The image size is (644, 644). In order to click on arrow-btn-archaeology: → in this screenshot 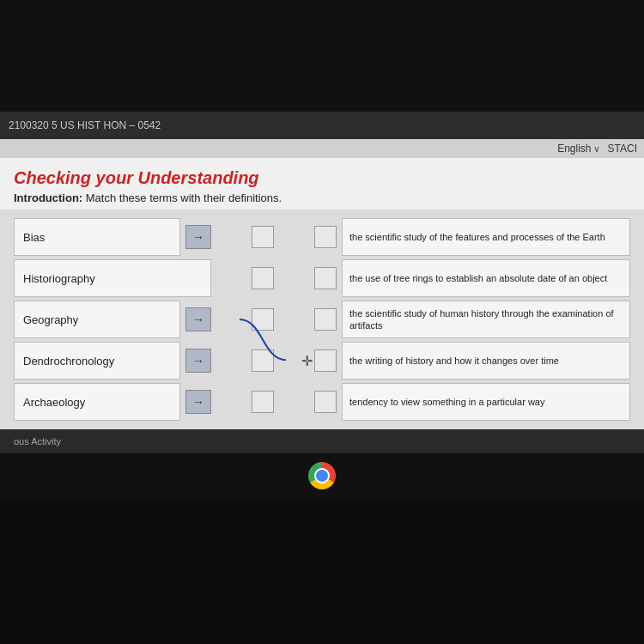, I will do `click(198, 402)`.